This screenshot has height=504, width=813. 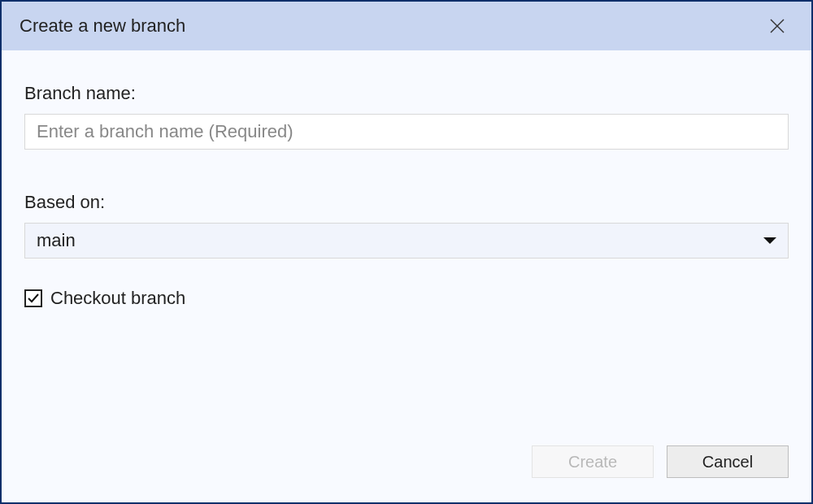 What do you see at coordinates (406, 298) in the screenshot?
I see `checkout-branch-row: Checkout branch` at bounding box center [406, 298].